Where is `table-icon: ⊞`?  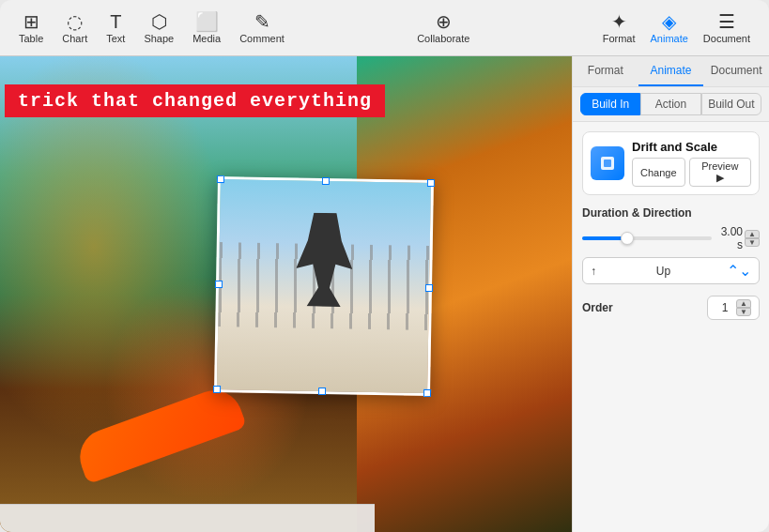 table-icon: ⊞ is located at coordinates (32, 22).